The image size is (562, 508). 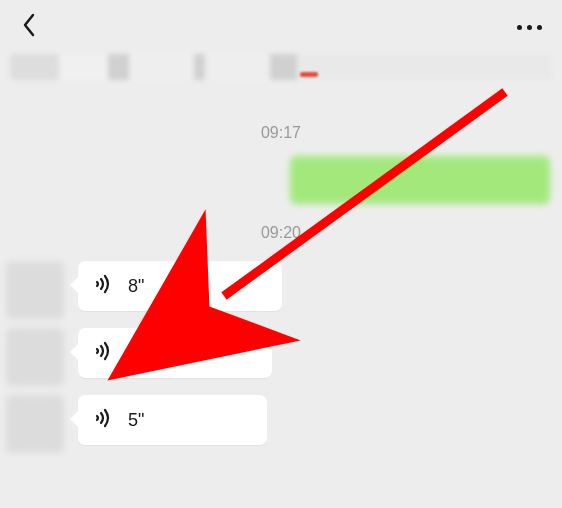 I want to click on voice-message-bubble: 8", so click(x=180, y=286).